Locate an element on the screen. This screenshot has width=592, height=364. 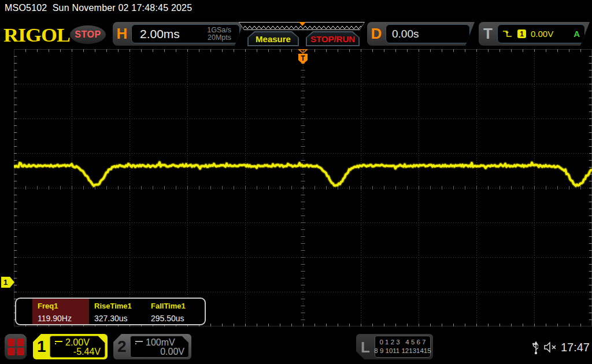
delay-box: 0.00s is located at coordinates (428, 34).